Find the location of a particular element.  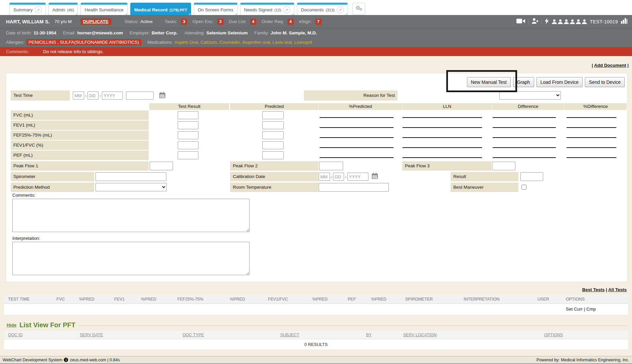

comments-textarea is located at coordinates (131, 215).